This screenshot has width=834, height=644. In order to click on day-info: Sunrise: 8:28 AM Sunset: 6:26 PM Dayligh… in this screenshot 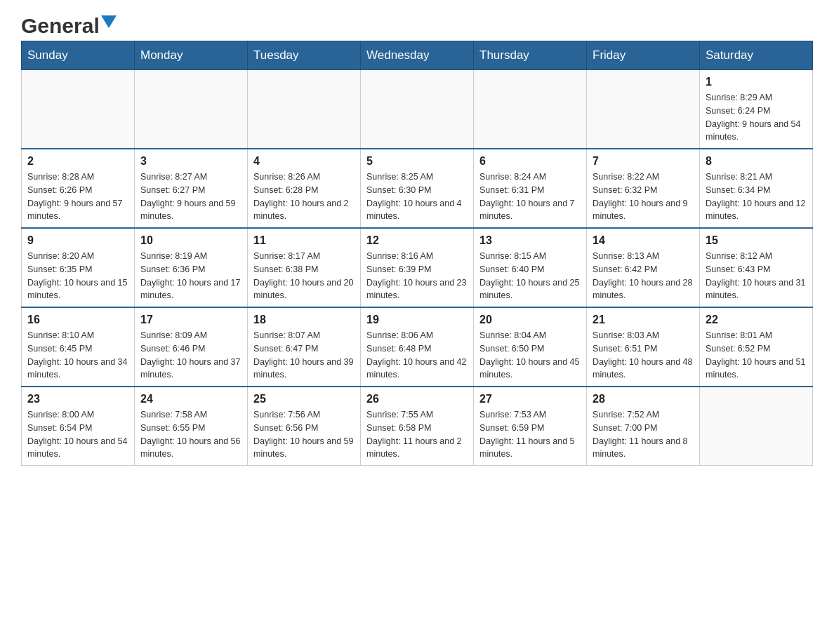, I will do `click(78, 196)`.